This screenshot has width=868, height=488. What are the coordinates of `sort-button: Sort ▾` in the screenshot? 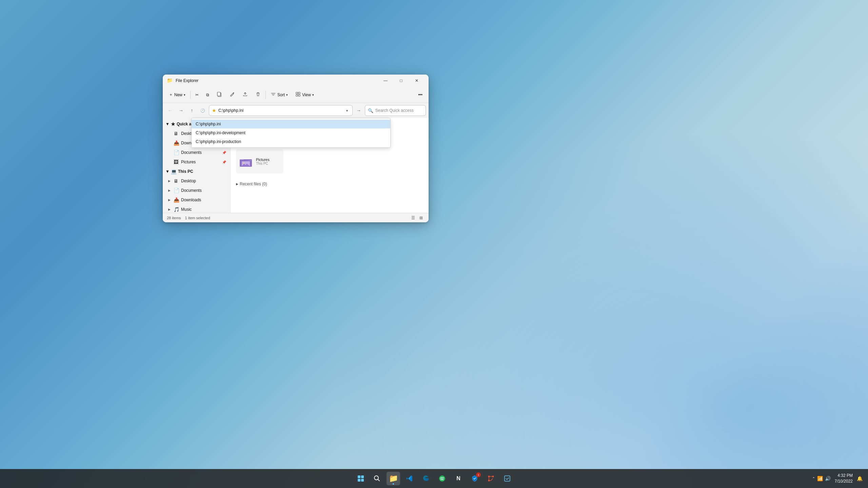 It's located at (279, 95).